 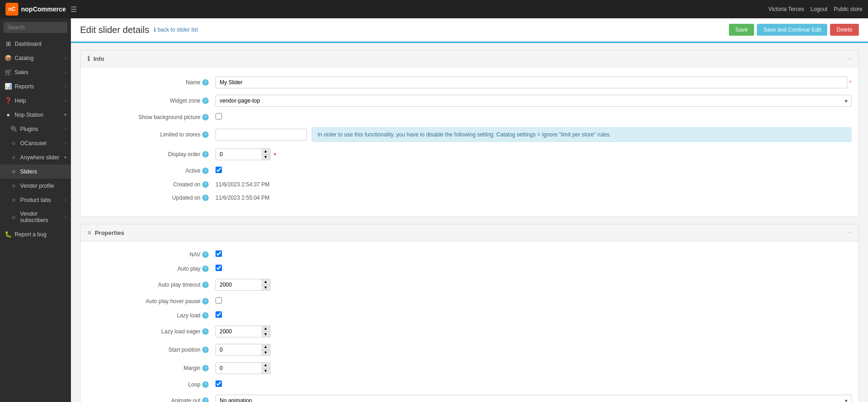 I want to click on show-bg-picture-row: Show background picture ?, so click(x=469, y=117).